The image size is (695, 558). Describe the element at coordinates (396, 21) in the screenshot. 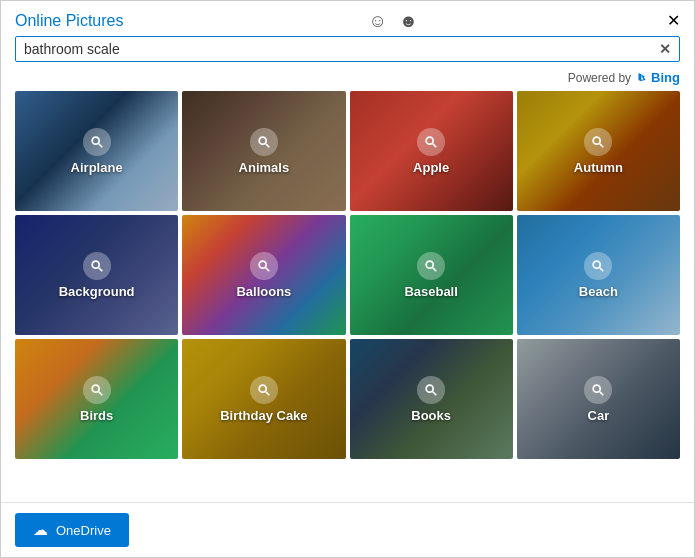

I see `title-bar-icons: ☺ ☻` at that location.